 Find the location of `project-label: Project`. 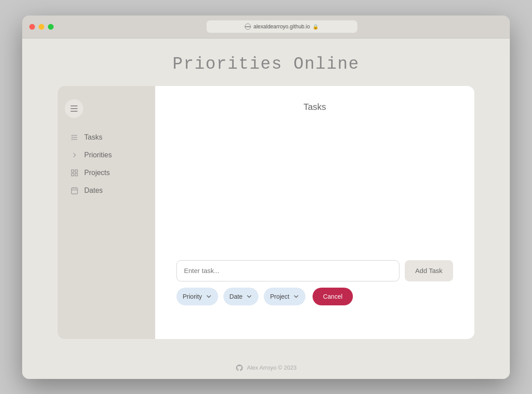

project-label: Project is located at coordinates (280, 296).